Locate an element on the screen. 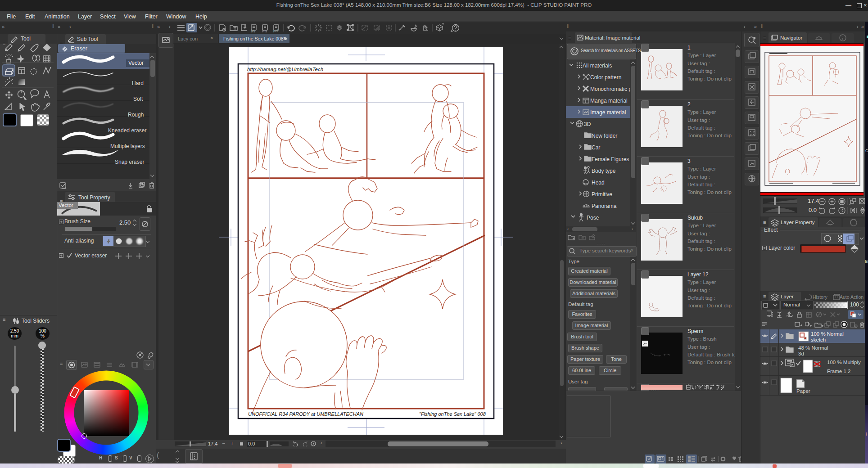 The width and height of the screenshot is (868, 468). svg-text: jpg is located at coordinates (253, 31).